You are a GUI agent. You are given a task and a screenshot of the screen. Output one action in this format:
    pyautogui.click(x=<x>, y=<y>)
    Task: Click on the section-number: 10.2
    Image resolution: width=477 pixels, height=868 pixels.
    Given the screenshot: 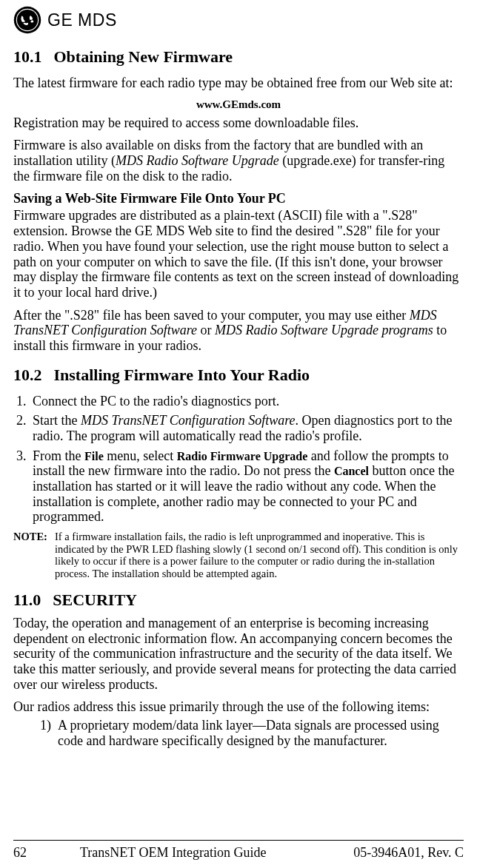 What is the action you would take?
    pyautogui.click(x=28, y=375)
    